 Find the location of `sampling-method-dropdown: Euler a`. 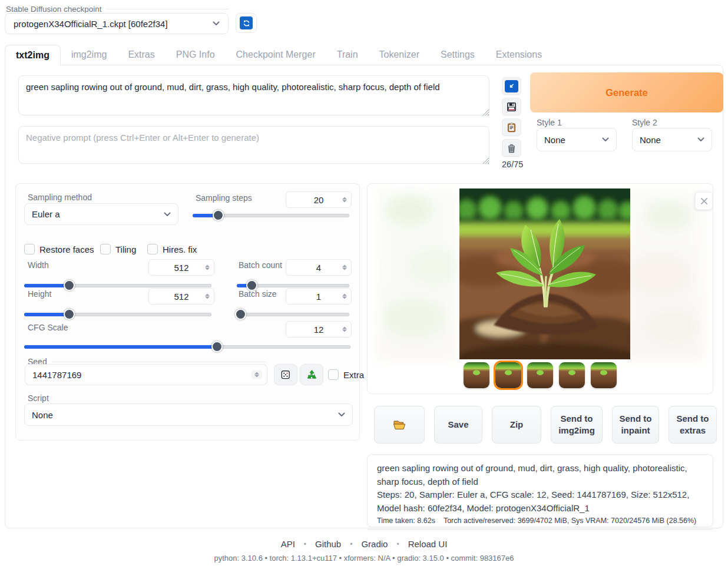

sampling-method-dropdown: Euler a is located at coordinates (101, 214).